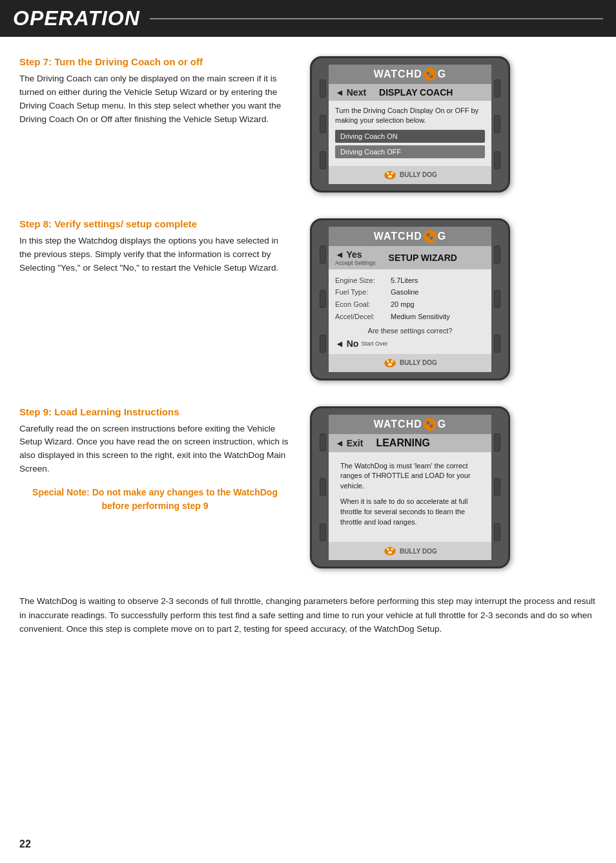  Describe the element at coordinates (410, 74) in the screenshot. I see `screen7-header: WATCHD🐾G` at that location.